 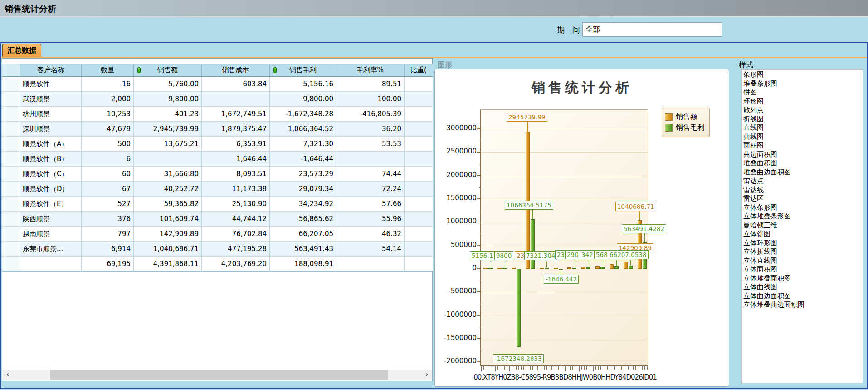 I want to click on style-list-item: 雷达线, so click(x=803, y=190).